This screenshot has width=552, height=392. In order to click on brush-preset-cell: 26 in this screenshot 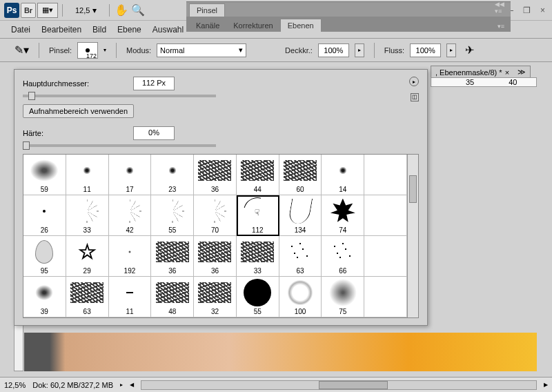, I will do `click(45, 215)`.